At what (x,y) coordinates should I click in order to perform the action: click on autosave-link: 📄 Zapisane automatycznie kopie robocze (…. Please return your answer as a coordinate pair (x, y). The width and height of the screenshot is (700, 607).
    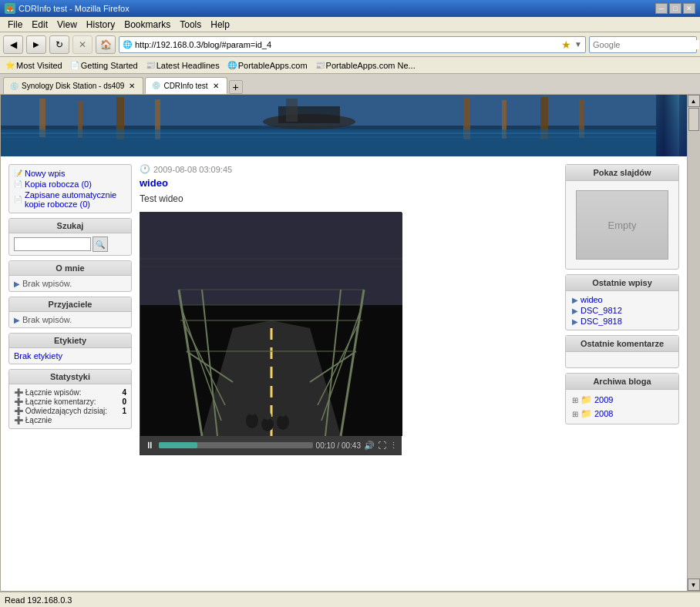
    Looking at the image, I should click on (70, 200).